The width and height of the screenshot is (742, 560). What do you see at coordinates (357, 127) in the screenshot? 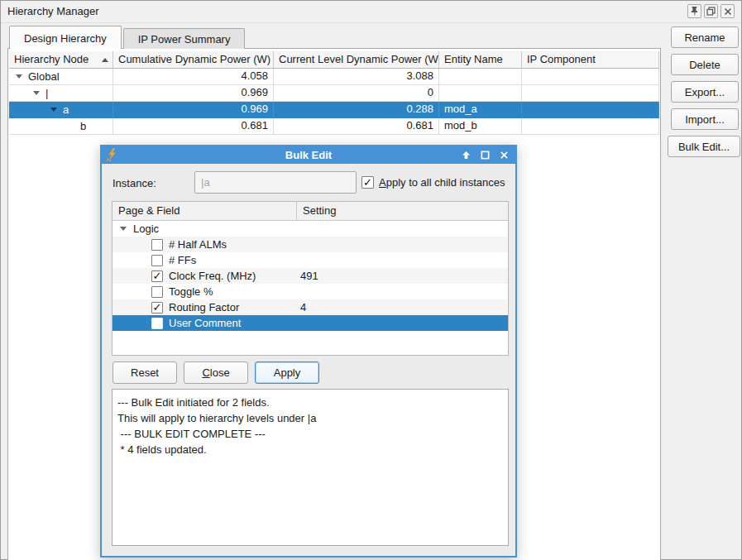
I see `current-power-cell: 0.681` at bounding box center [357, 127].